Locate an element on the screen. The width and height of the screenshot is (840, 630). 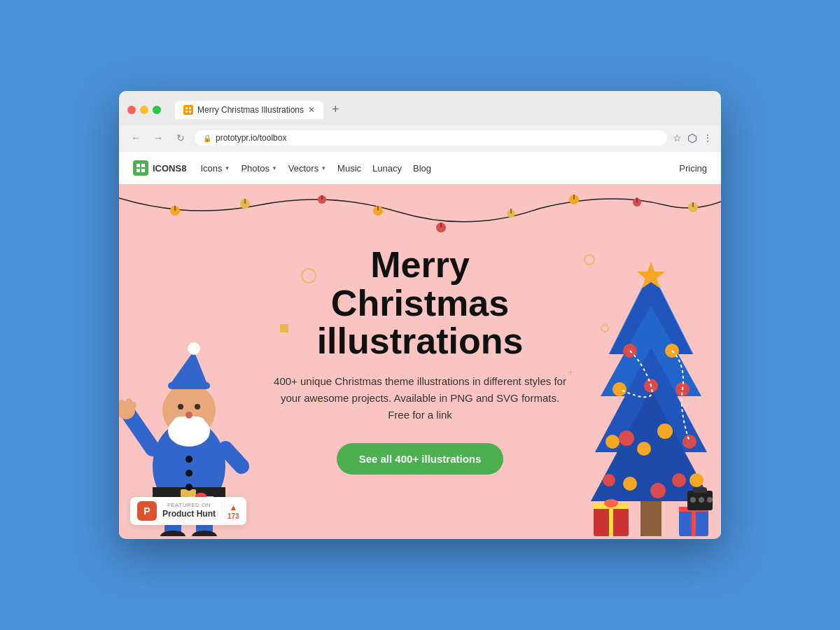
nav-link-vectors: Vectors ▼ is located at coordinates (307, 168).